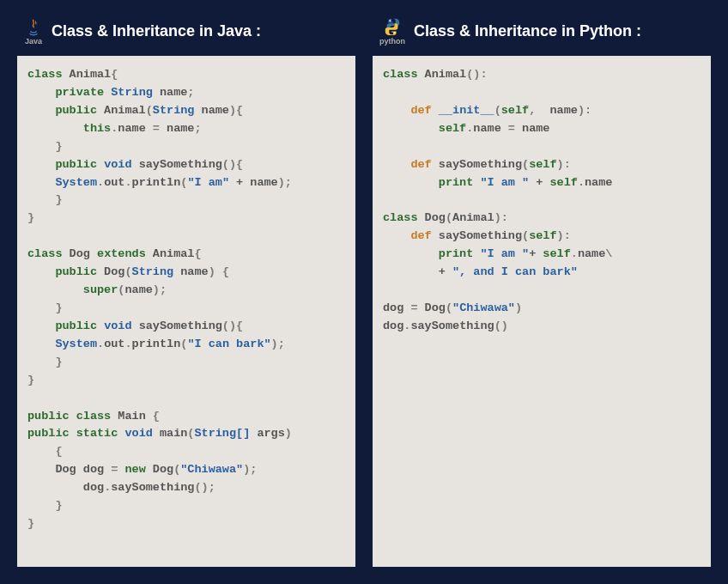  I want to click on java-title: Class & Inheritance in Java :, so click(156, 31).